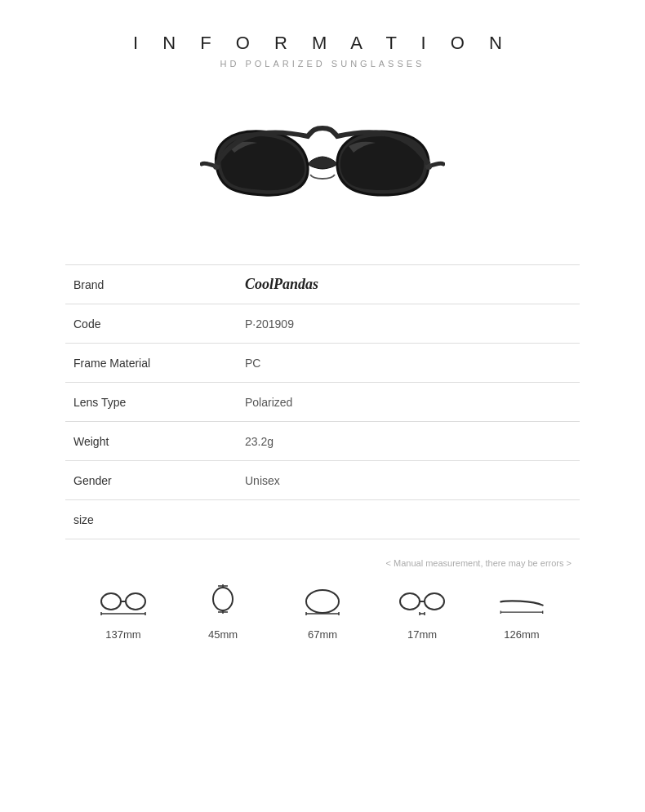 This screenshot has width=645, height=812. I want to click on size-value: 67mm, so click(322, 635).